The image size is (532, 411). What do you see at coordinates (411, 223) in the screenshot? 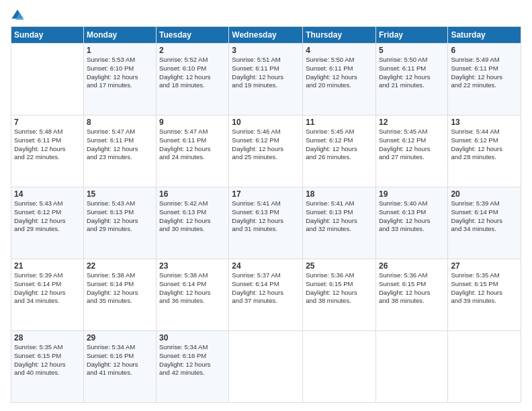
I see `calendar-cell: 19Sunrise: 5:40 AM Sunset: 6:13 PM Dayli…` at bounding box center [411, 223].